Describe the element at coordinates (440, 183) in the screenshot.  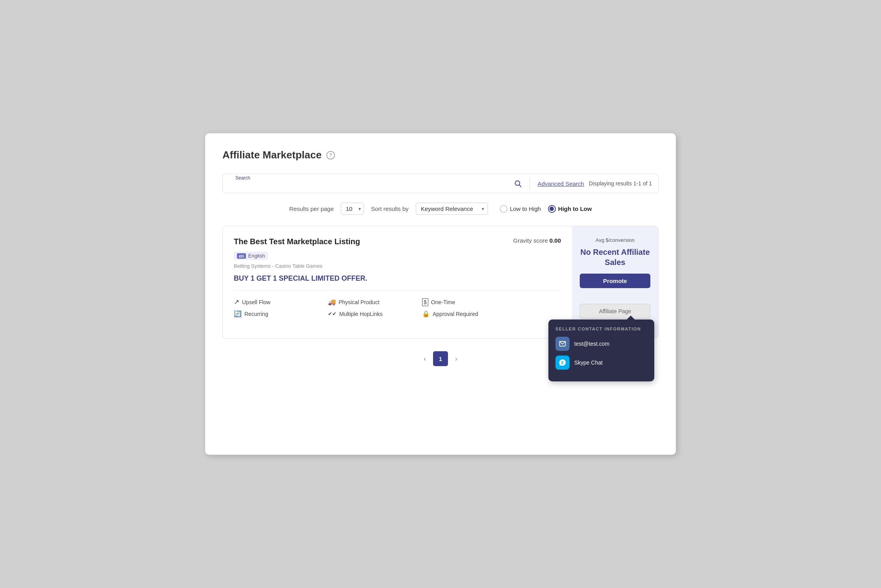
I see `search-bar: Search Advanced Search Displaying result…` at that location.